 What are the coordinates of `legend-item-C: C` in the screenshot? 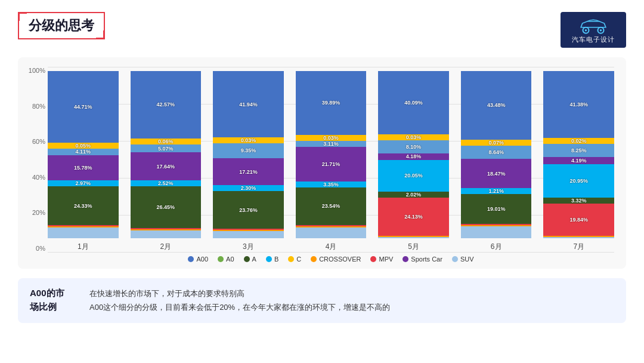 It's located at (295, 259).